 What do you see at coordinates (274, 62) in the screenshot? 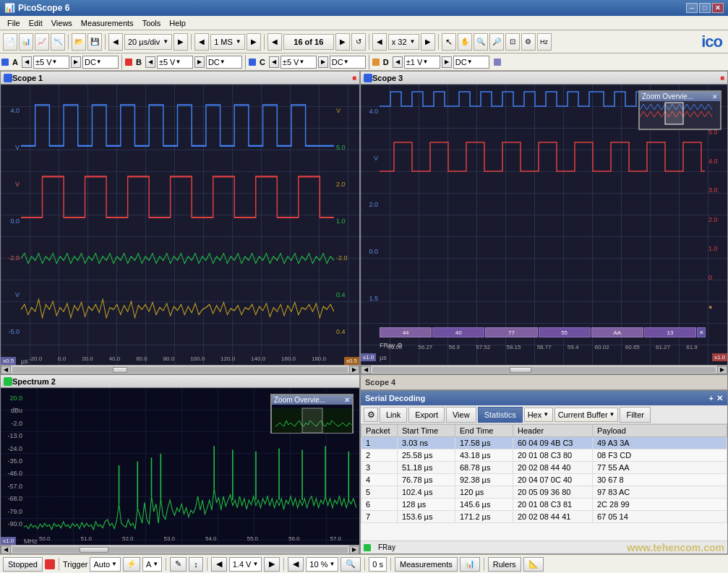
I see `ch-c-prev: ◀` at bounding box center [274, 62].